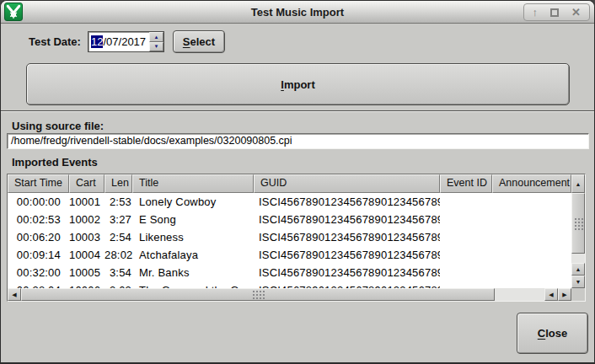  What do you see at coordinates (118, 273) in the screenshot?
I see `cell-len: 3:54` at bounding box center [118, 273].